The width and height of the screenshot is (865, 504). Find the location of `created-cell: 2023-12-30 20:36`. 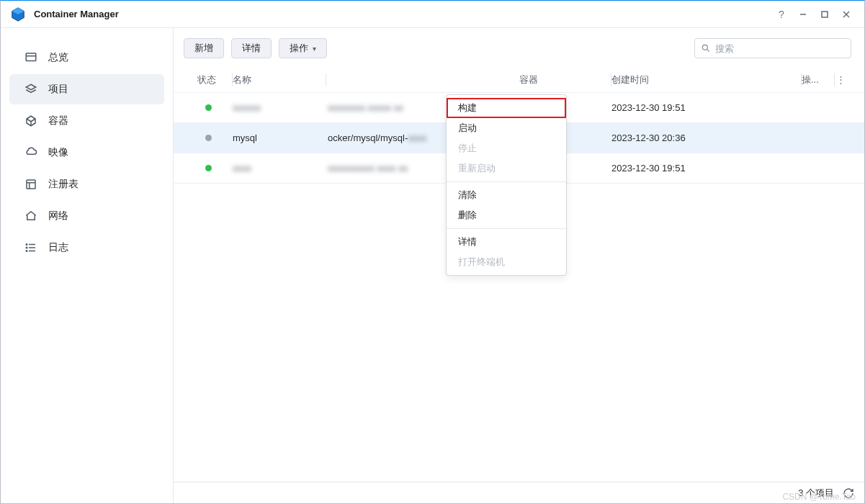

created-cell: 2023-12-30 20:36 is located at coordinates (707, 138).